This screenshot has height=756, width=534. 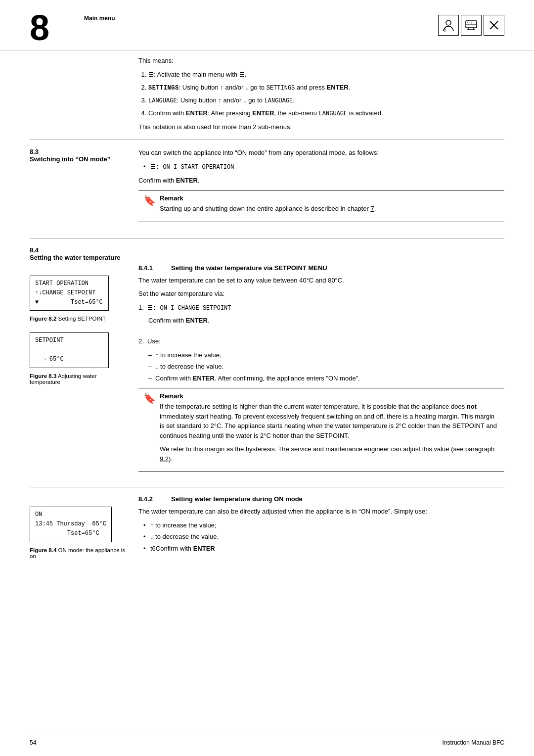 I want to click on fig3-line1: SETPOINT, so click(x=69, y=340).